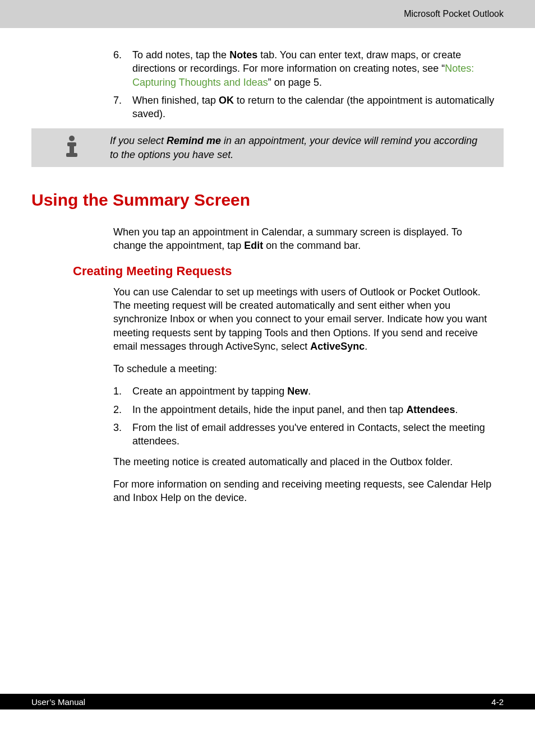  Describe the element at coordinates (312, 245) in the screenshot. I see `text-span: on the command bar.` at that location.